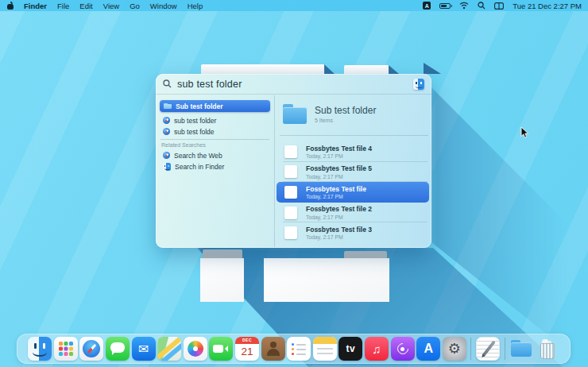 The image size is (588, 367). Describe the element at coordinates (215, 172) in the screenshot. I see `spotlight-results-sidebar: Sub test folder sub test folder sub test…` at that location.